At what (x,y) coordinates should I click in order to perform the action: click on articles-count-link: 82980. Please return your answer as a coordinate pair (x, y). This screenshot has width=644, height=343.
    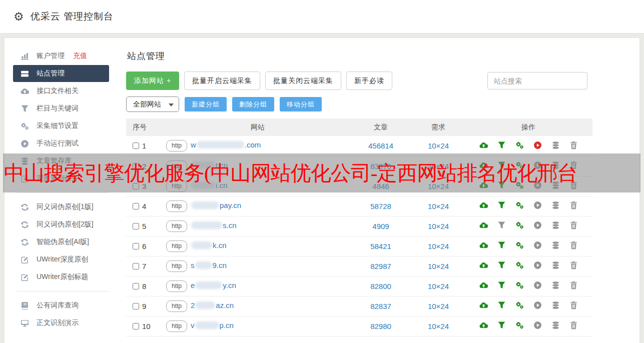
    Looking at the image, I should click on (381, 326).